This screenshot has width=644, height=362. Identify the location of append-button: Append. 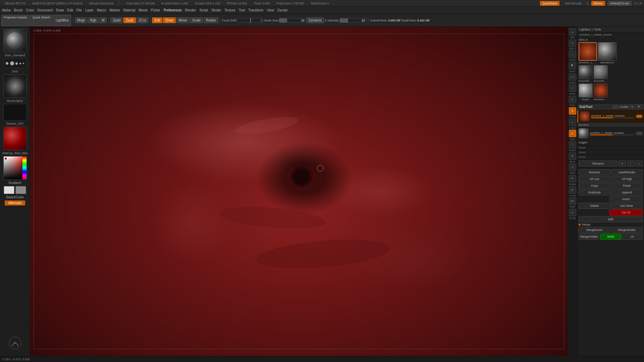
(627, 192).